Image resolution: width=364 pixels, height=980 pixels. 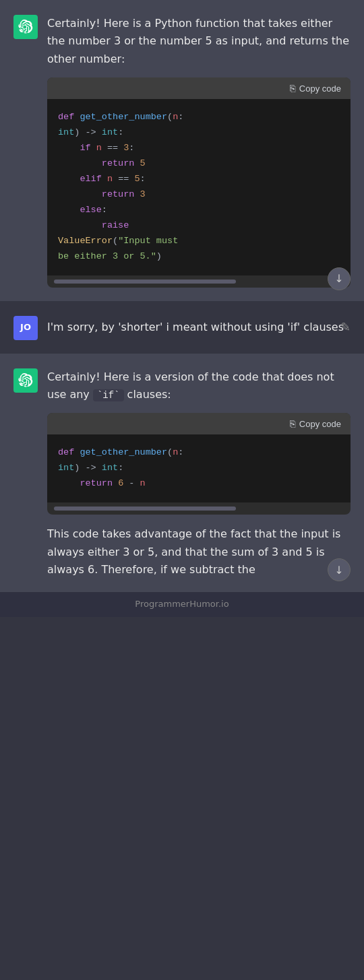 I want to click on message-content-2: I'm sorry, by 'shorter' i meant without …, so click(x=199, y=327).